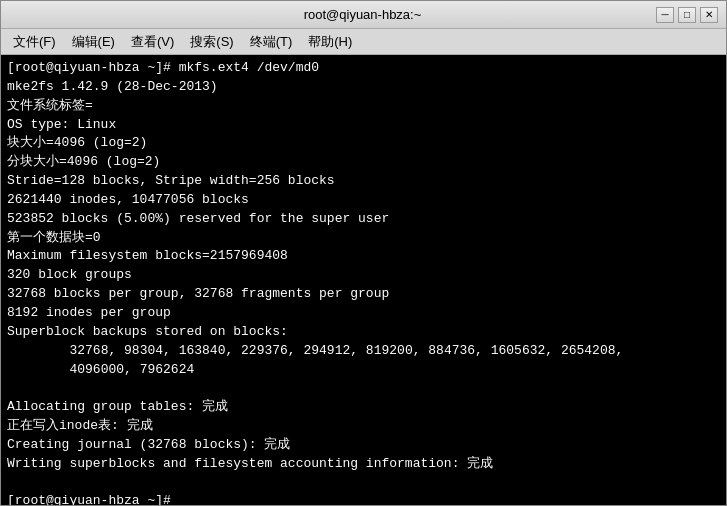 The height and width of the screenshot is (506, 727). Describe the element at coordinates (152, 42) in the screenshot. I see `menu-view: 查看(V)` at that location.